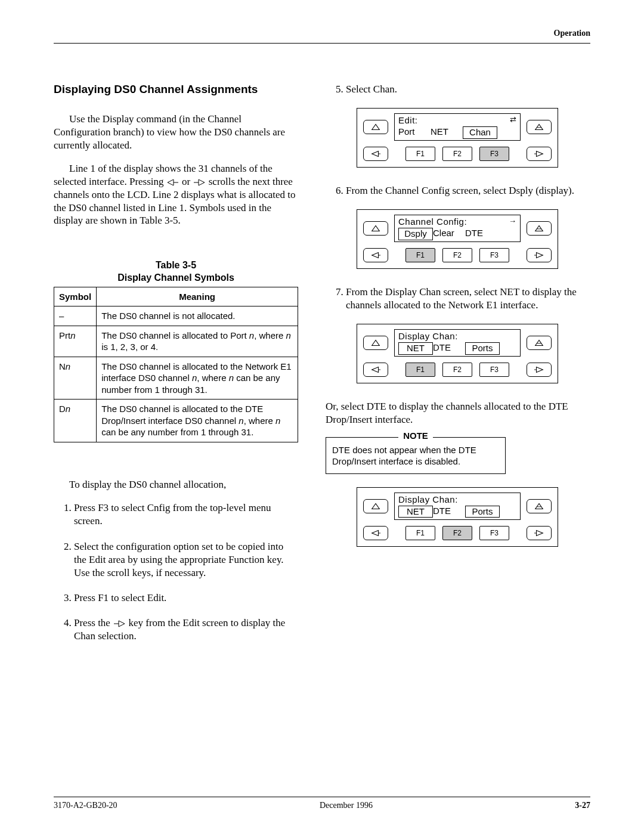 The height and width of the screenshot is (833, 644). What do you see at coordinates (416, 234) in the screenshot?
I see `lcd-option: Dsply` at bounding box center [416, 234].